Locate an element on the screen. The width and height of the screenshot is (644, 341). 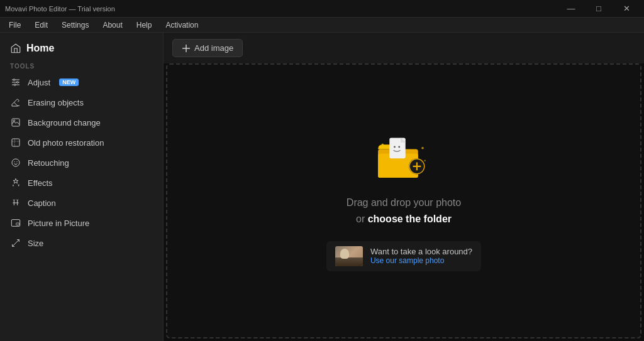
sample-text: Want to take a look around? Use our samp… is located at coordinates (421, 256).